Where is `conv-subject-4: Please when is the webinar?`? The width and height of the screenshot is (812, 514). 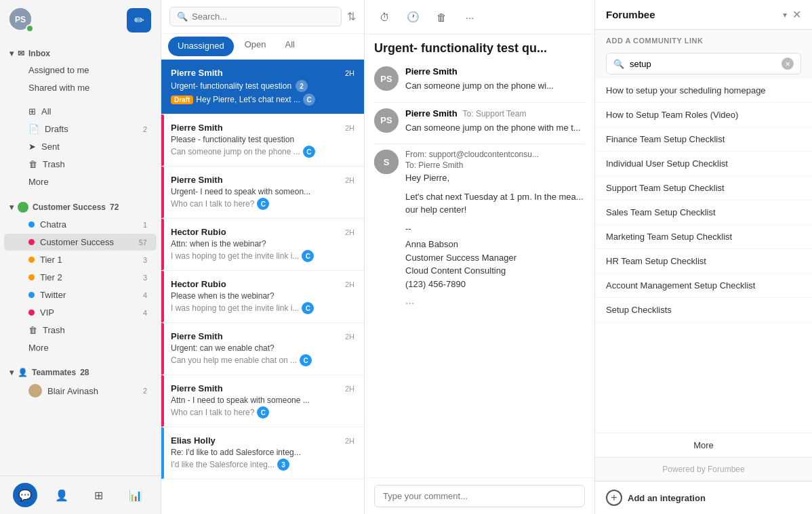
conv-subject-4: Please when is the webinar? is located at coordinates (263, 296).